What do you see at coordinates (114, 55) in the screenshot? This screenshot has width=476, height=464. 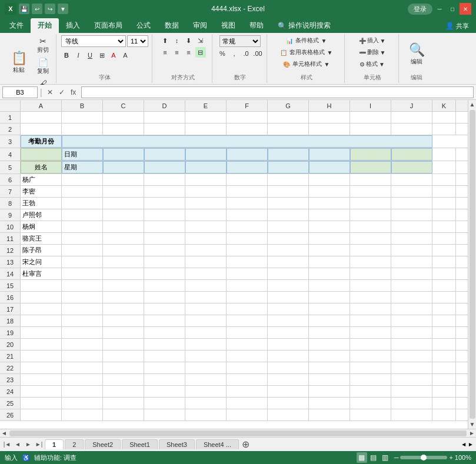 I see `fill-color-btn: A` at bounding box center [114, 55].